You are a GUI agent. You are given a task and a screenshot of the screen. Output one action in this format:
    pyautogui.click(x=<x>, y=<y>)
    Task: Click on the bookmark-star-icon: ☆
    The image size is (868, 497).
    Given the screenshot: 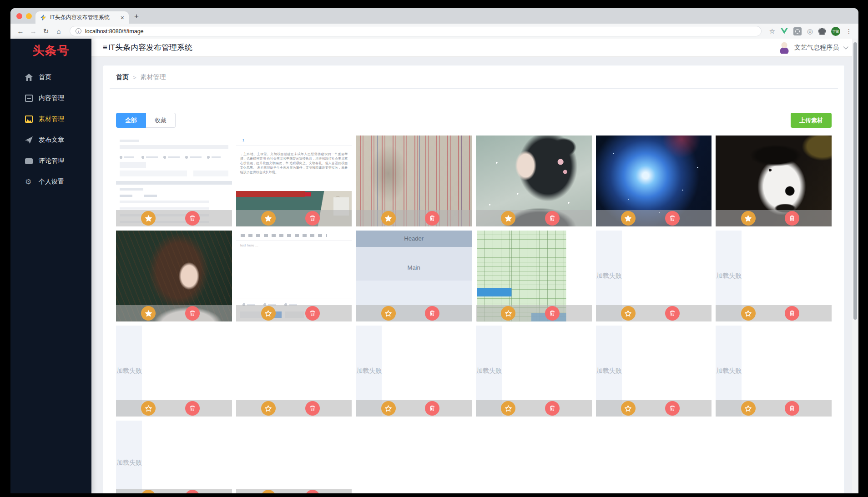 What is the action you would take?
    pyautogui.click(x=772, y=31)
    